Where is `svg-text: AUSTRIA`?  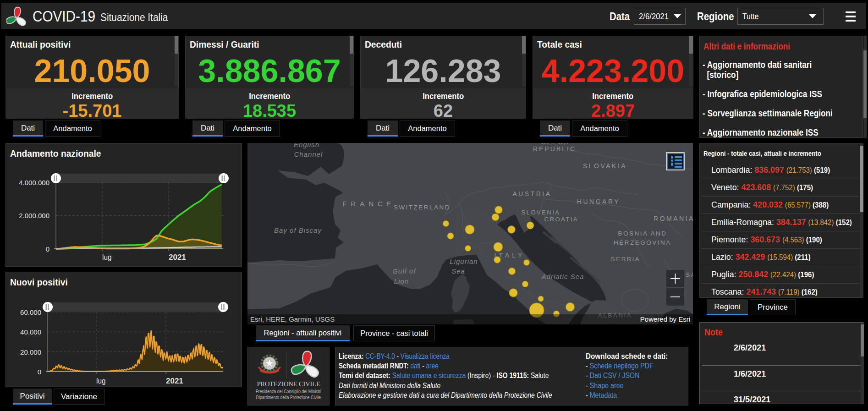 svg-text: AUSTRIA is located at coordinates (532, 194).